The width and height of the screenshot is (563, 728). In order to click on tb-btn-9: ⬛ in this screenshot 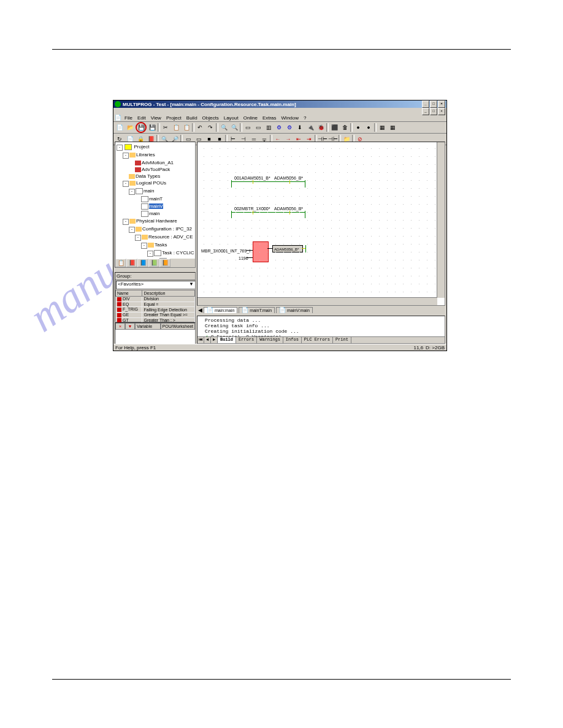, I will do `click(334, 127)`.